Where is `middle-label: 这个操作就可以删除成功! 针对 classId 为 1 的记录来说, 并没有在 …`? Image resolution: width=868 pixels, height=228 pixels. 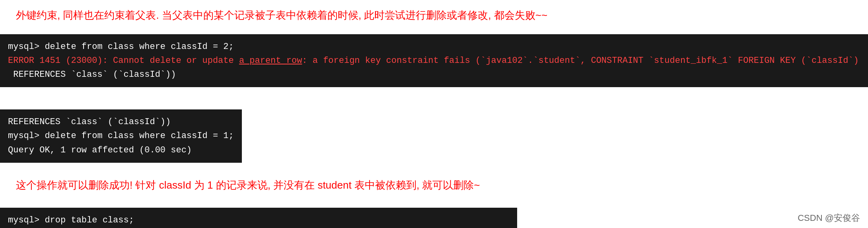 middle-label: 这个操作就可以删除成功! 针对 classId 为 1 的记录来说, 并没有在 … is located at coordinates (248, 185).